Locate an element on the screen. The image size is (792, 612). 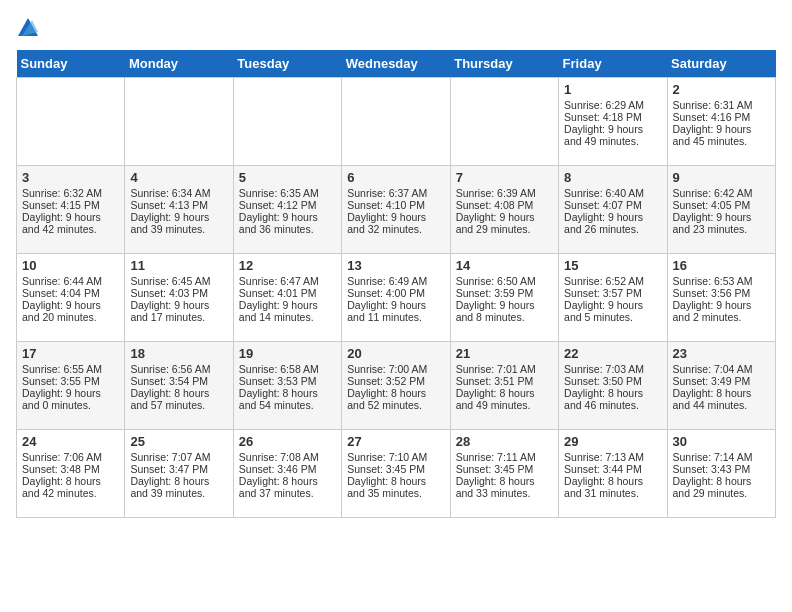
day-number: 4 is located at coordinates (178, 178).